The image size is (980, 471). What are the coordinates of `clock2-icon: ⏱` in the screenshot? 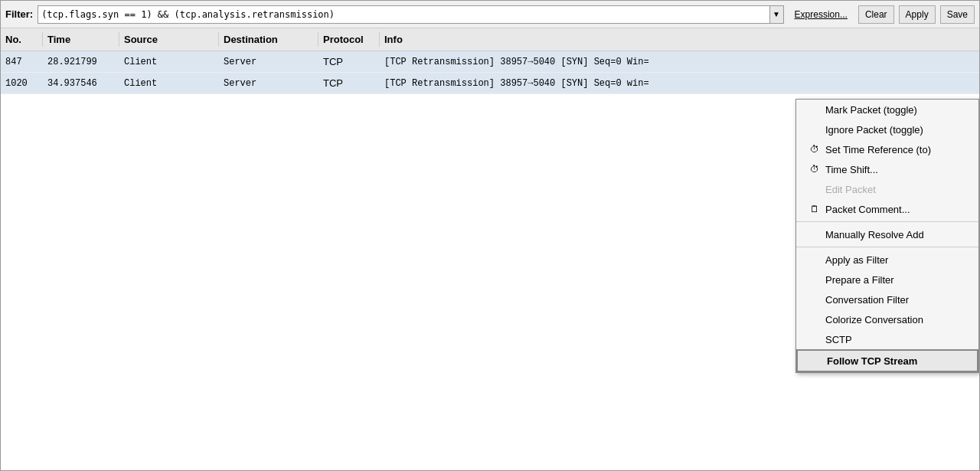 It's located at (815, 169).